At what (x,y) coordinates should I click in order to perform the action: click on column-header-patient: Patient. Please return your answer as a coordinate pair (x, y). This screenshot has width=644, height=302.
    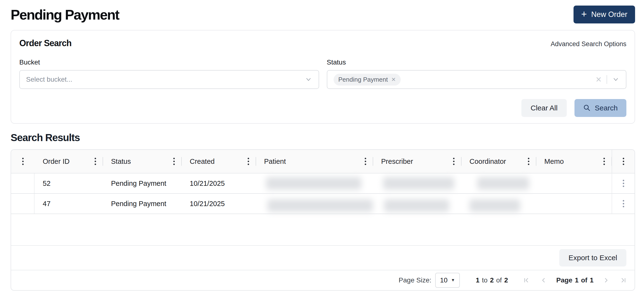
    Looking at the image, I should click on (314, 161).